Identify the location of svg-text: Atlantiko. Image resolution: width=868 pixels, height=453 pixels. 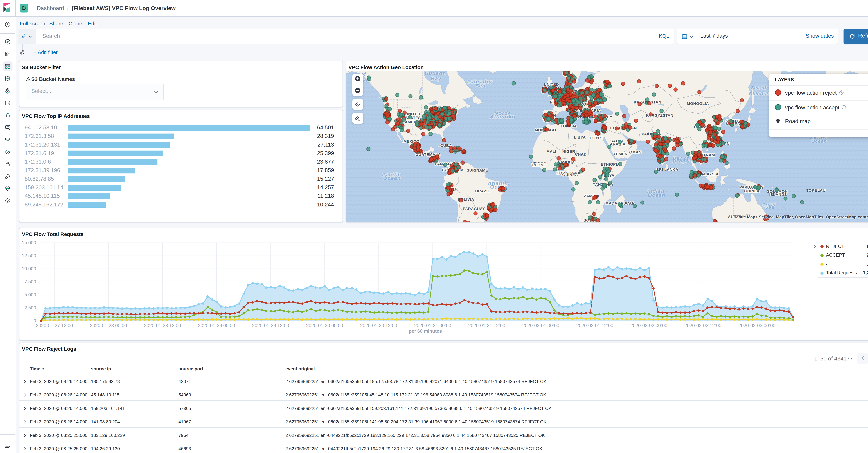
(503, 117).